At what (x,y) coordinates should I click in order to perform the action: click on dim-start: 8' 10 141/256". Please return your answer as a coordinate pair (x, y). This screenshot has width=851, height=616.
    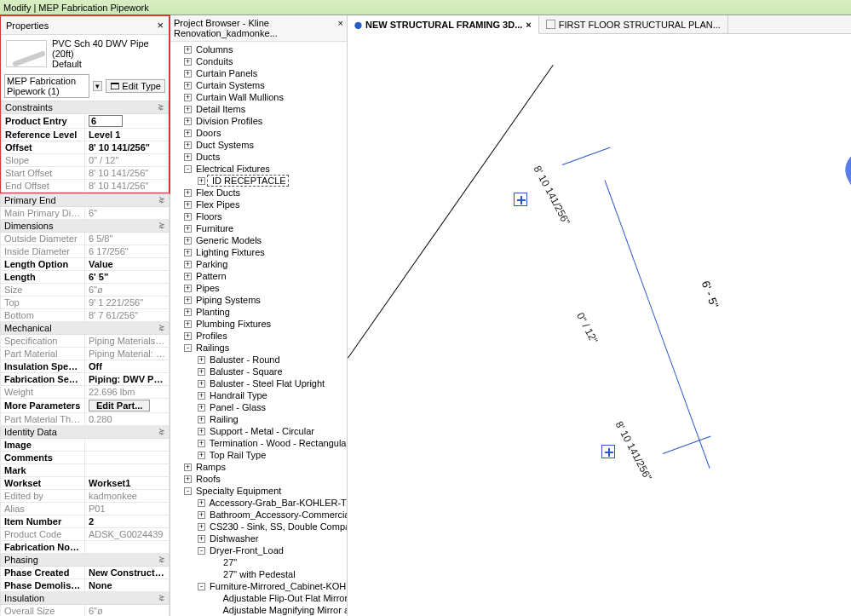
    Looking at the image, I should click on (552, 195).